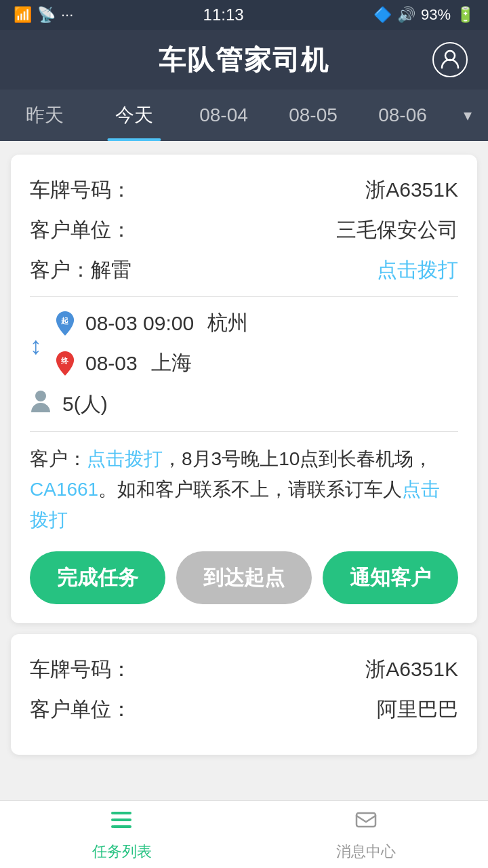 The width and height of the screenshot is (488, 868). Describe the element at coordinates (244, 578) in the screenshot. I see `arrive-start-button: 到达起点` at that location.